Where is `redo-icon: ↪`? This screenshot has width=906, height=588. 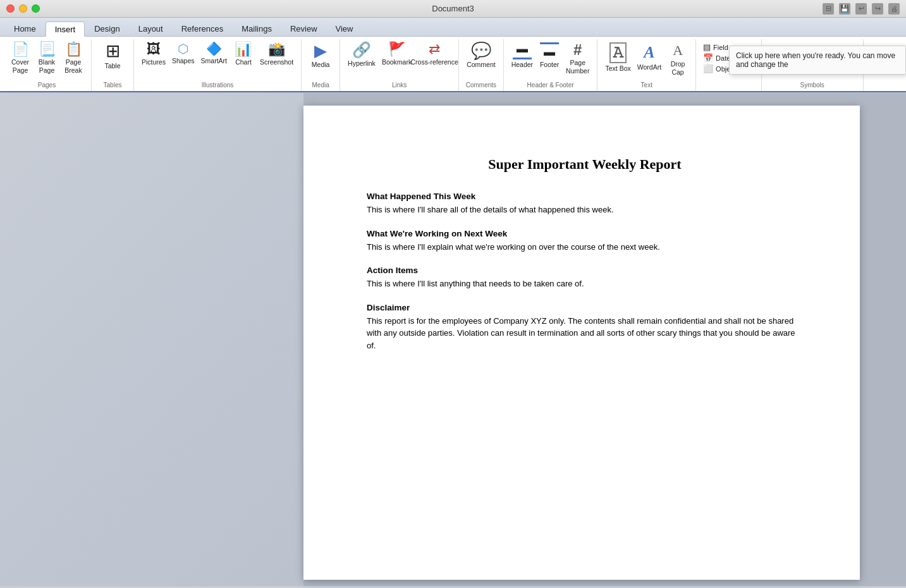
redo-icon: ↪ is located at coordinates (878, 9).